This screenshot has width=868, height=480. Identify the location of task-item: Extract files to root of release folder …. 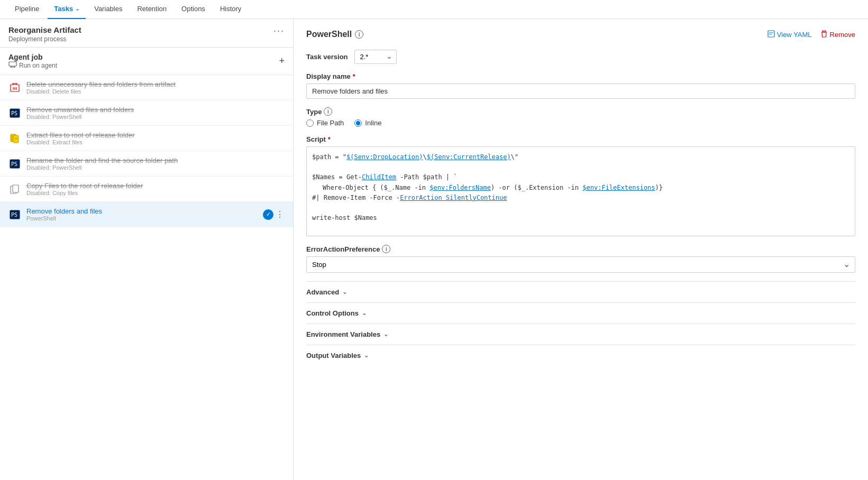
(147, 139).